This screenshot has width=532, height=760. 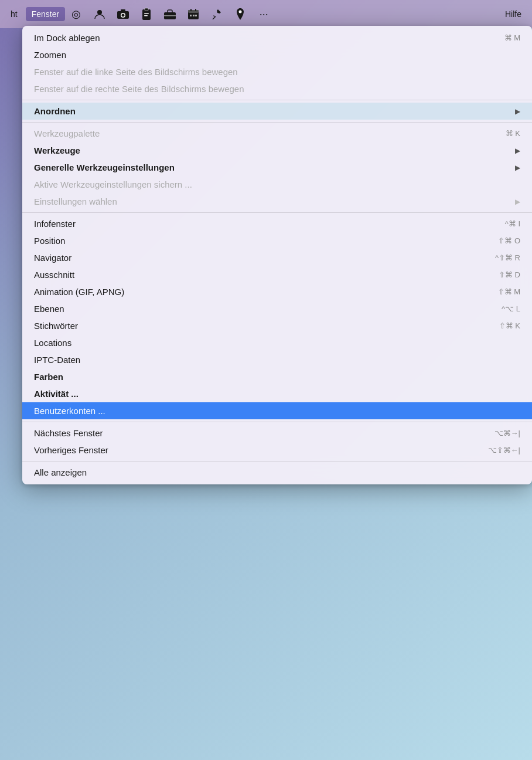 I want to click on menu-item-nachstes-fenster: Nächstes Fenster ⌥⌘→|, so click(x=277, y=433).